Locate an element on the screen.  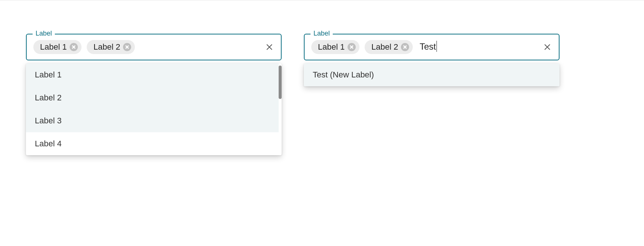
scrollbar is located at coordinates (280, 109).